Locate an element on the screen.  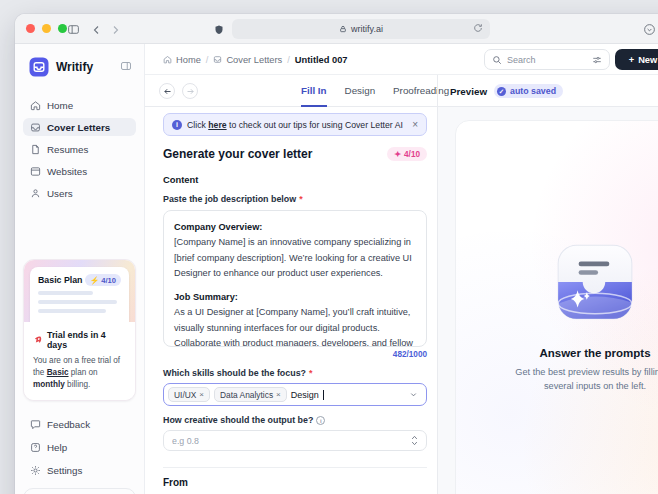
editor-tabs: Fill In Design Proofreading is located at coordinates (375, 91).